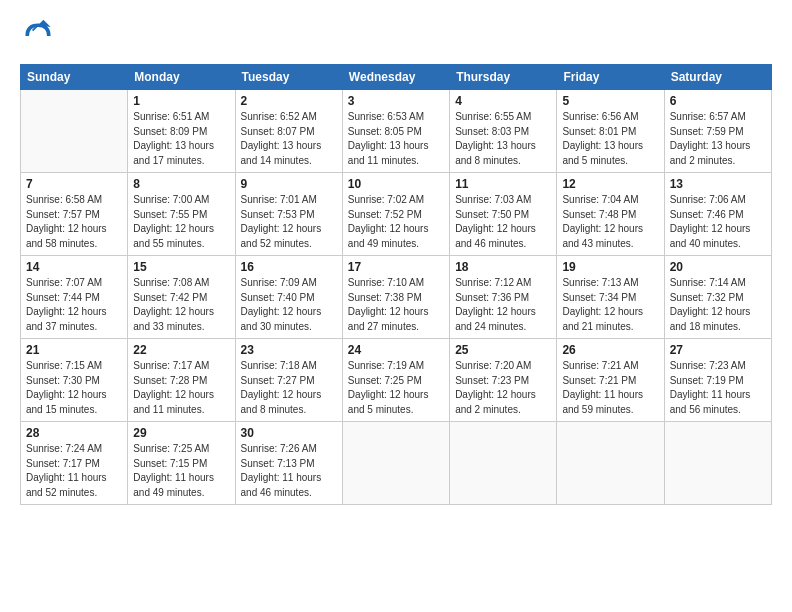 This screenshot has width=792, height=612. Describe the element at coordinates (182, 214) in the screenshot. I see `day-cell: 8Sunrise: 7:00 AM Sunset: 7:55 PM Daylig…` at that location.